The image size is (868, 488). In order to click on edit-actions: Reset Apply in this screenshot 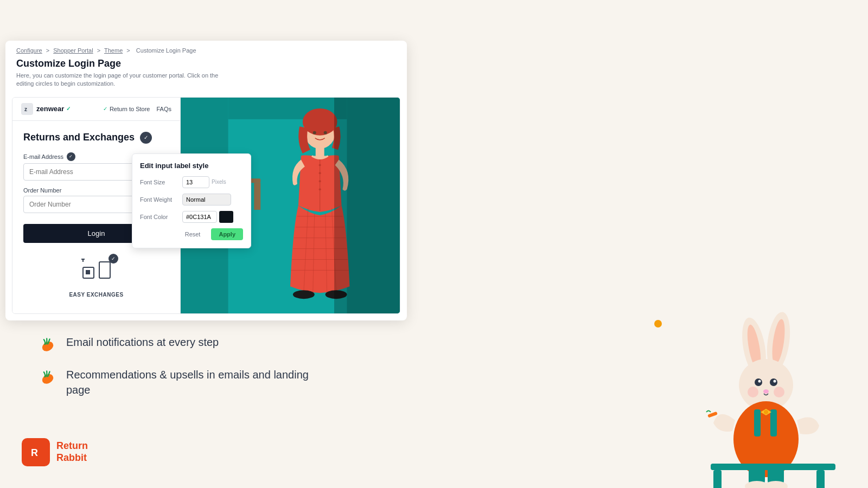, I will do `click(192, 234)`.